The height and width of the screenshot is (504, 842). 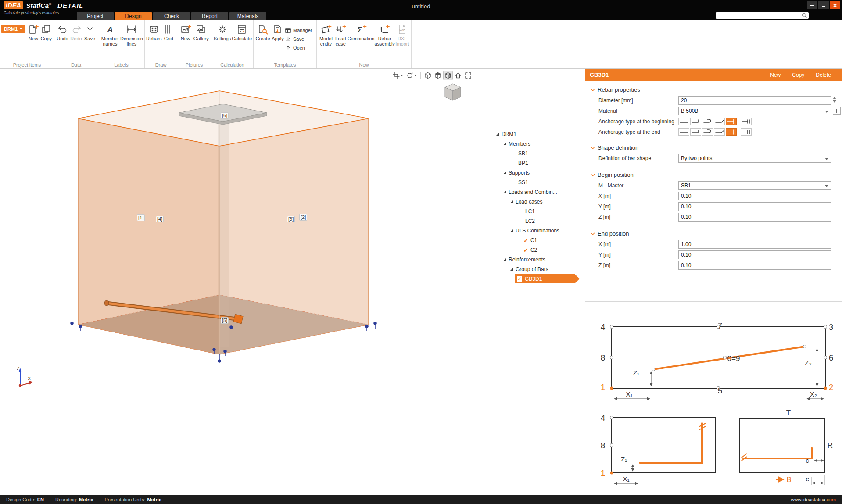 I want to click on view-wireframe-button, so click(x=428, y=75).